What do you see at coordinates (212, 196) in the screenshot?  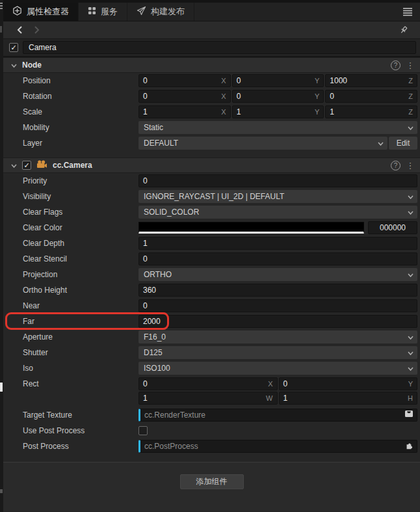 I see `row-visibility: Visibility IGNORE_RAYCAST | UI_2D | DEFA…` at bounding box center [212, 196].